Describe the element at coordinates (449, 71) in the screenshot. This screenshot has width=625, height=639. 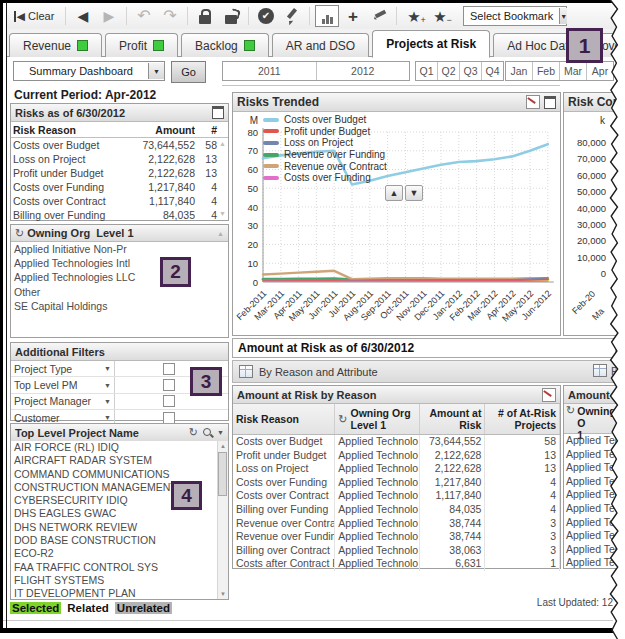
I see `quarter-option: Q2` at that location.